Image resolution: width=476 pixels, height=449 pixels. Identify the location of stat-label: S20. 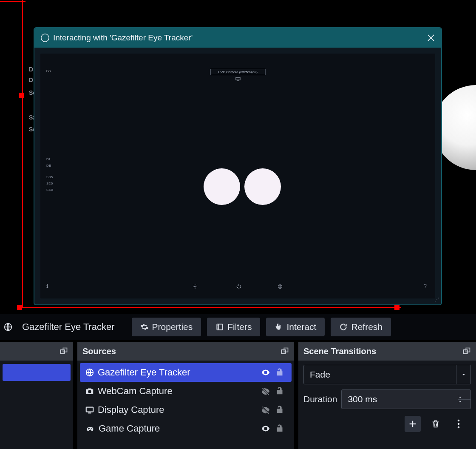
(50, 184).